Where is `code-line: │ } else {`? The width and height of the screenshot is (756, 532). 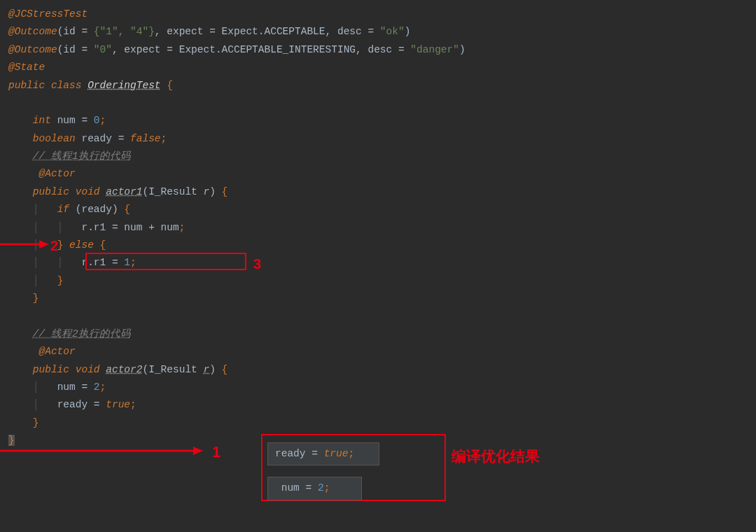
code-line: │ } else { is located at coordinates (382, 245).